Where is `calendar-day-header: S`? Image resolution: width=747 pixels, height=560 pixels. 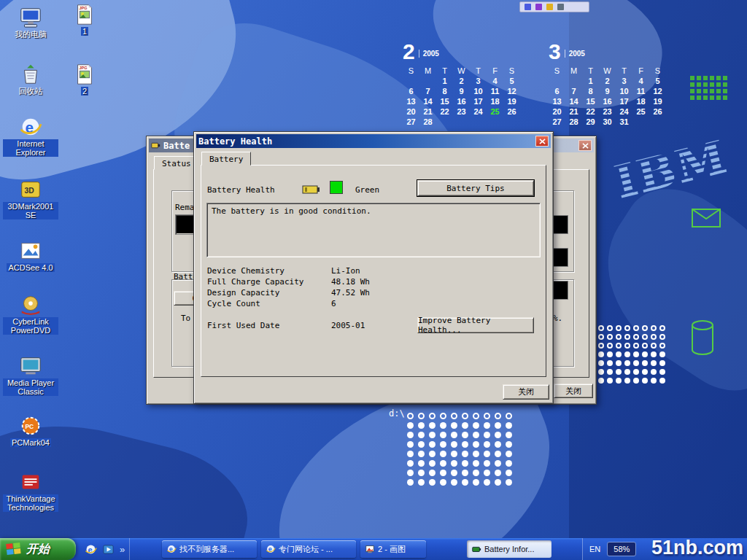 calendar-day-header: S is located at coordinates (512, 71).